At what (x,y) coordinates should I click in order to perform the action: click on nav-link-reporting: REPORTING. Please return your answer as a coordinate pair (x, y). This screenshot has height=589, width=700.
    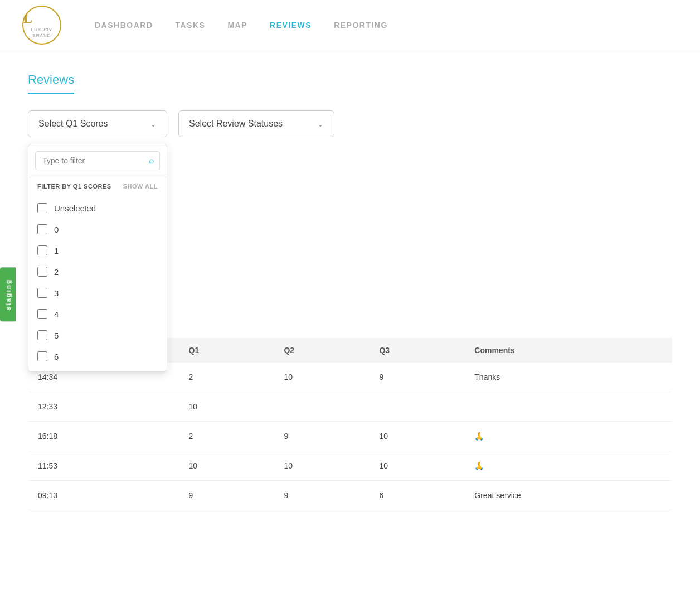
    Looking at the image, I should click on (361, 25).